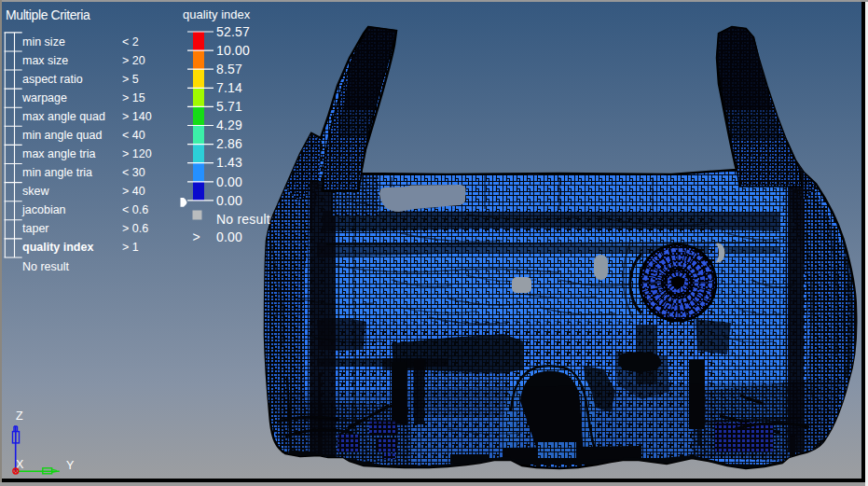 The image size is (868, 486). Describe the element at coordinates (71, 465) in the screenshot. I see `svg-text: Y` at that location.